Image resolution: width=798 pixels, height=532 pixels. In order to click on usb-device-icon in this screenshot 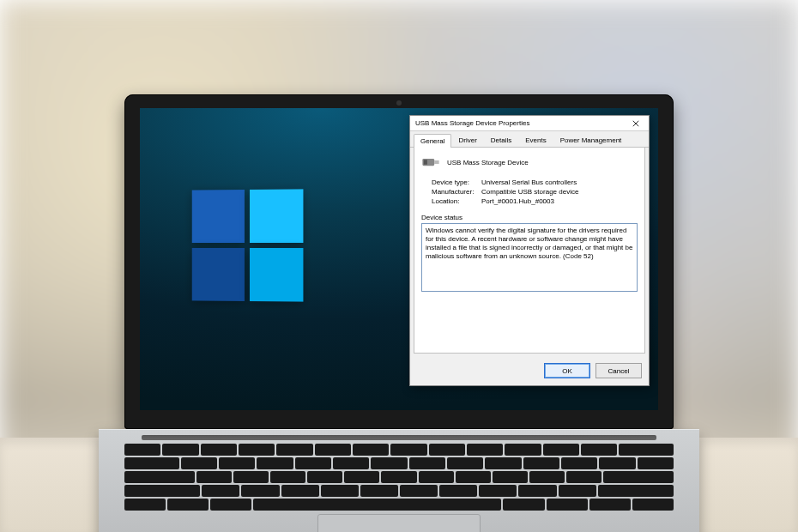, I will do `click(431, 162)`.